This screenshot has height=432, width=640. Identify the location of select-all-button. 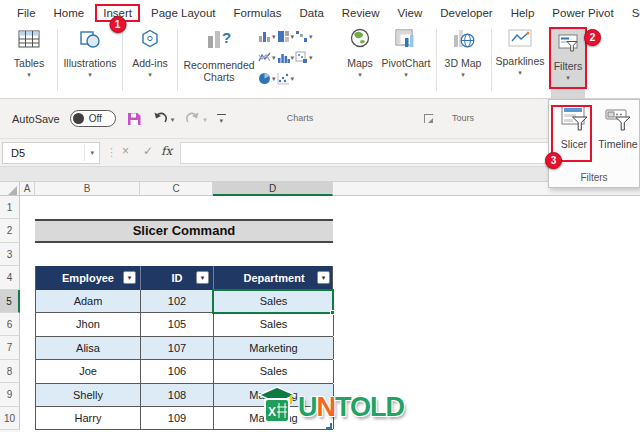
(10, 189).